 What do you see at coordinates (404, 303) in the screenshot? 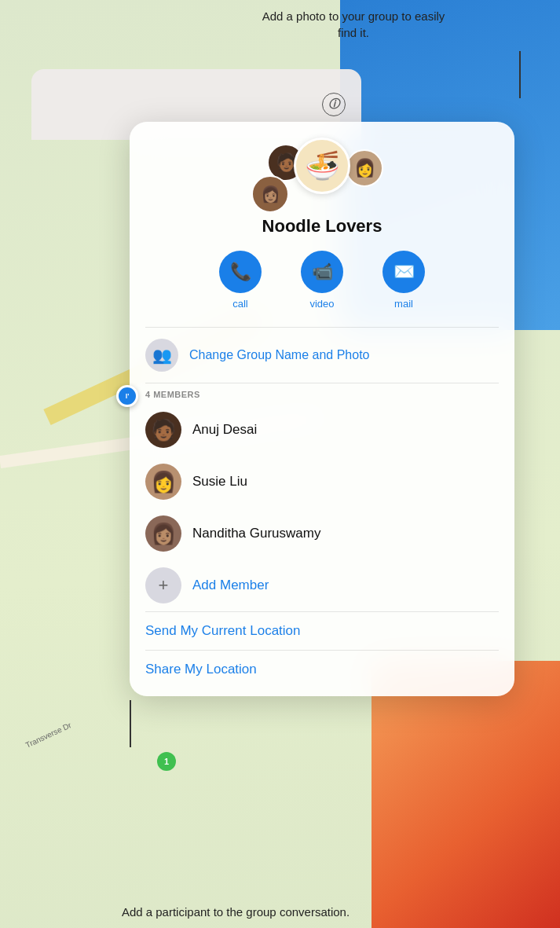
I see `mail-label: mail` at bounding box center [404, 303].